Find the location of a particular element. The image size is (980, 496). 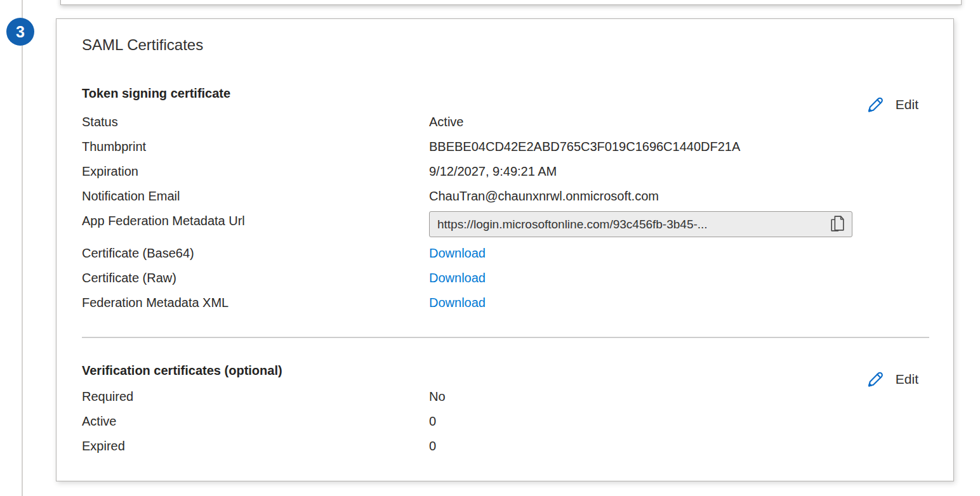

certificate-raw-label: Certificate (Raw) is located at coordinates (255, 278).